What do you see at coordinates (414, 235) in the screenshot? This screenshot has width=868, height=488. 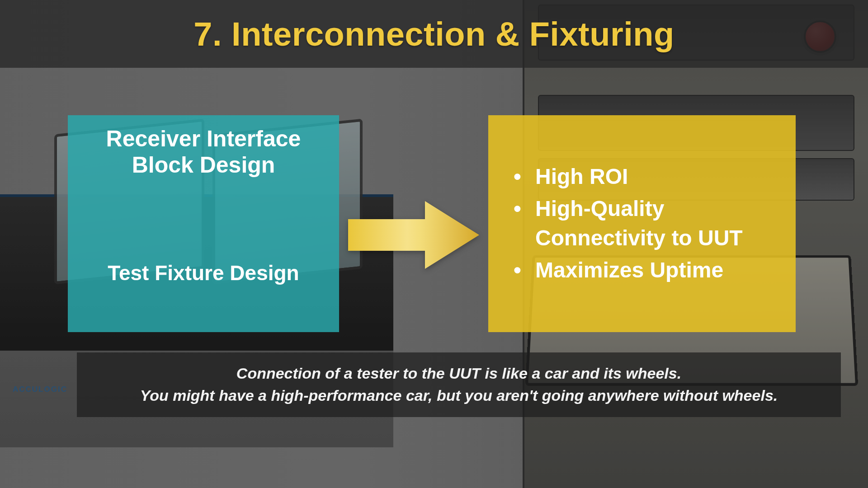 I see `arrow-icon` at bounding box center [414, 235].